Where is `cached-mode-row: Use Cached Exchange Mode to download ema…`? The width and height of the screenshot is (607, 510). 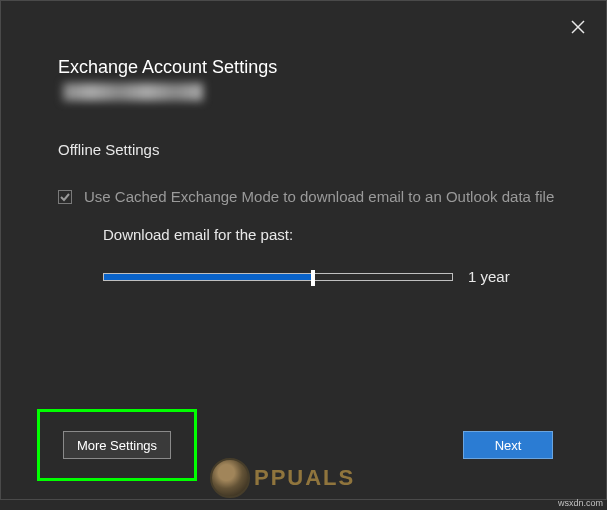 cached-mode-row: Use Cached Exchange Mode to download ema… is located at coordinates (306, 196).